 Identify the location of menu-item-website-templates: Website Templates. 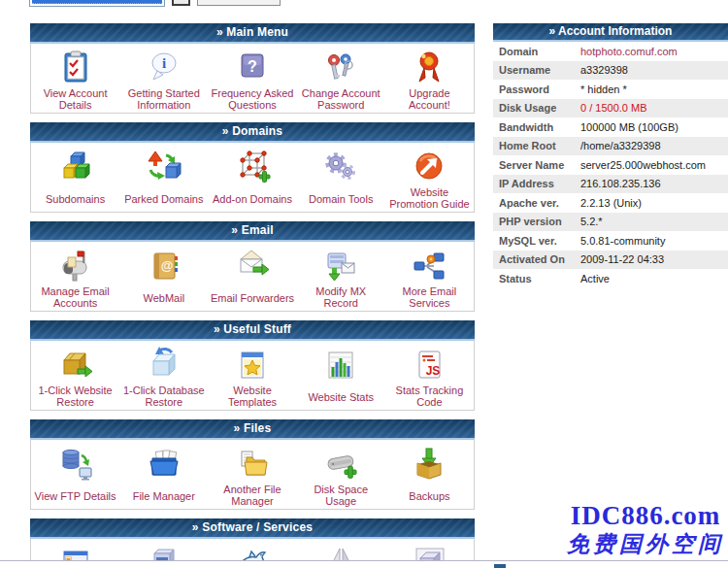
(252, 375).